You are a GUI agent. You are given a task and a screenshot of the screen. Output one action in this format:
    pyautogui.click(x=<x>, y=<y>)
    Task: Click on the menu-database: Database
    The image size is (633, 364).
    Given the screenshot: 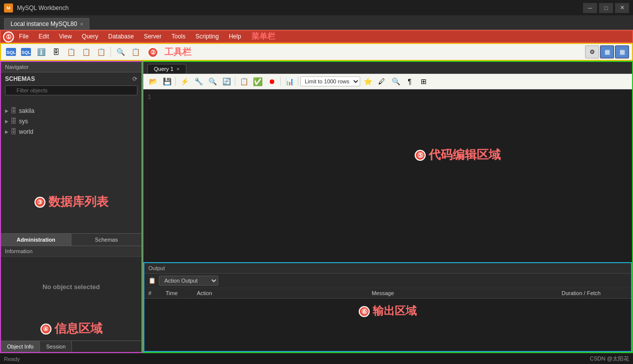 What is the action you would take?
    pyautogui.click(x=121, y=36)
    